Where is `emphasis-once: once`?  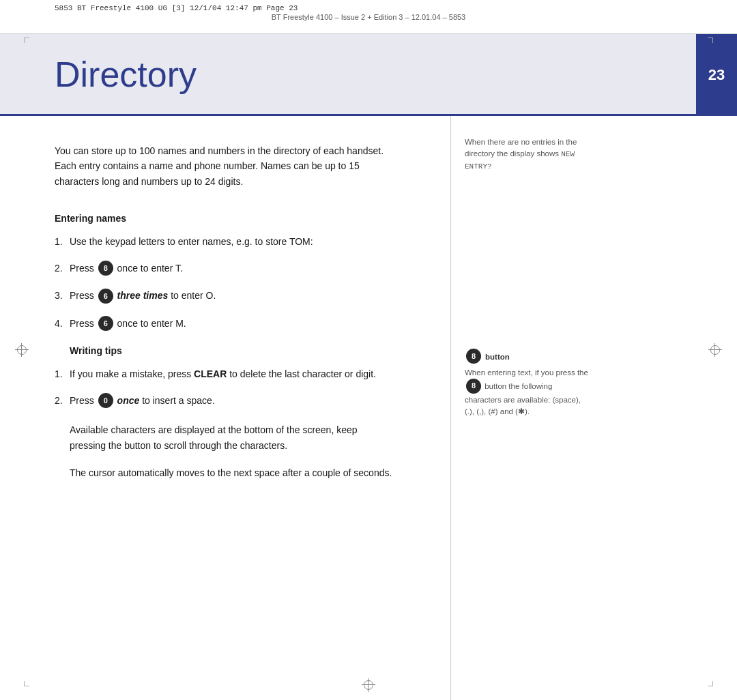
emphasis-once: once is located at coordinates (128, 400).